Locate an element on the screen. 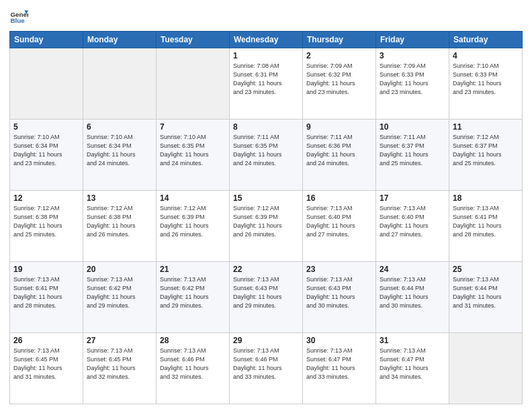  day-number: 23 is located at coordinates (339, 269).